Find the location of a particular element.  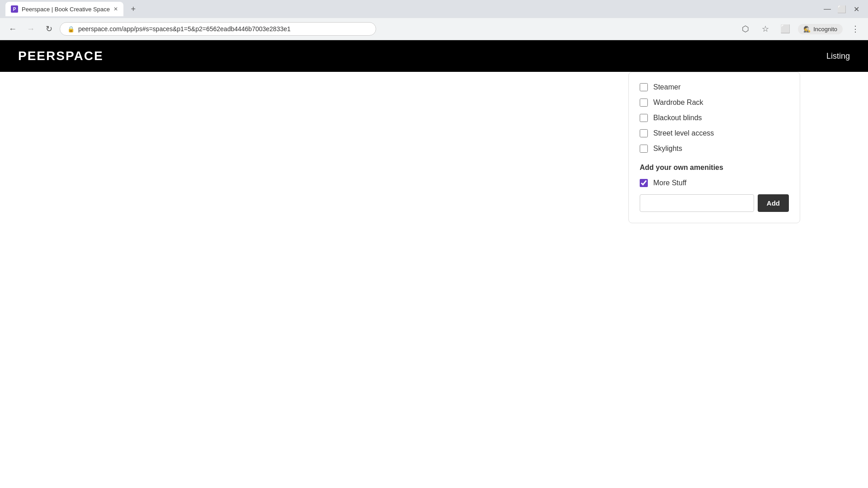

cast-icon: ⬡ is located at coordinates (745, 29).